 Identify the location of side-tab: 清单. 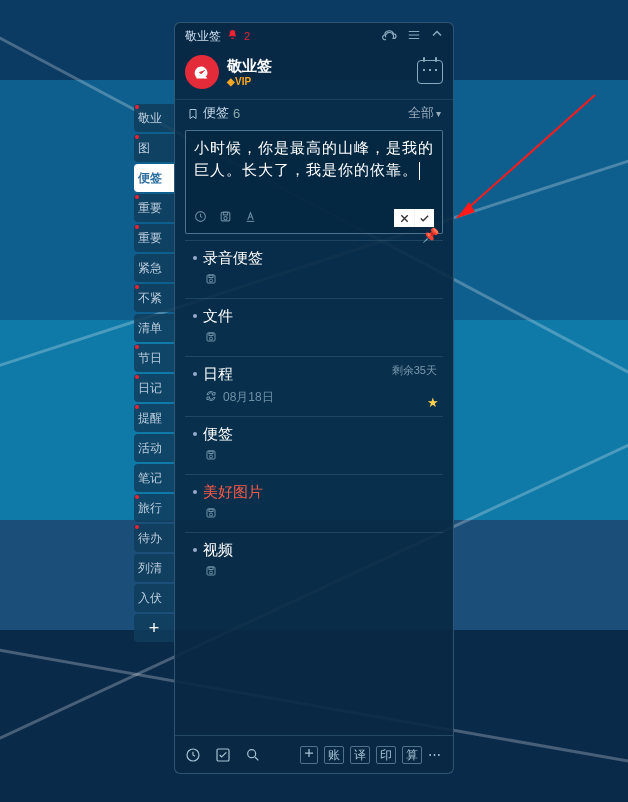
(154, 328).